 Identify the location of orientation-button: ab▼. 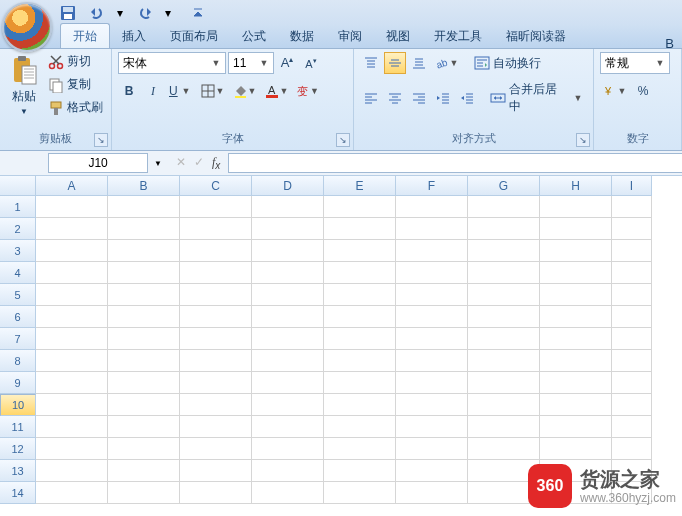
(447, 63).